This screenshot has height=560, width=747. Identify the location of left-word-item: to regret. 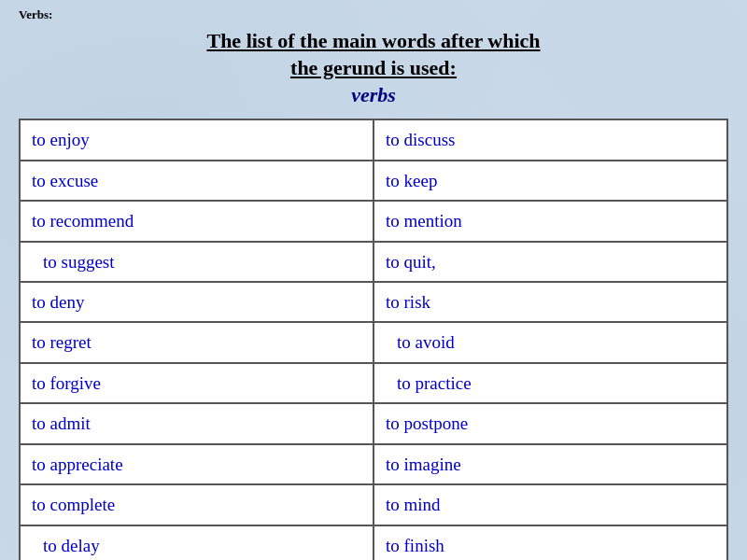
(196, 342).